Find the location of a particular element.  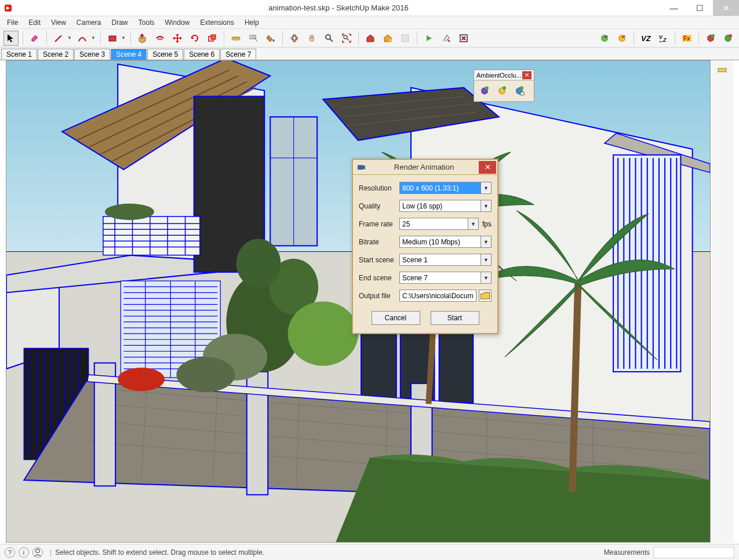

resolution-select: 800 x 600 (1.33:1)▼ is located at coordinates (445, 188).